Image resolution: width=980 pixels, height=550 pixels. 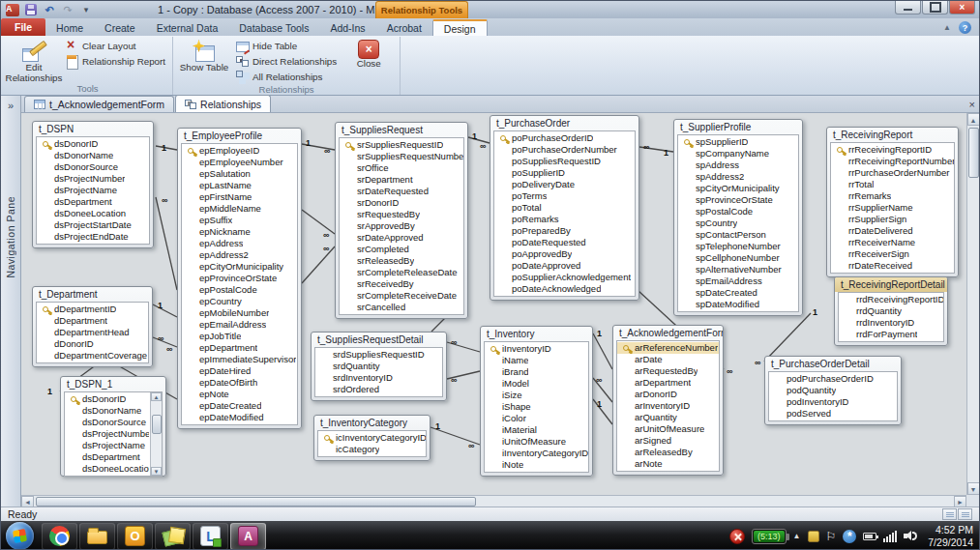 What do you see at coordinates (401, 130) in the screenshot?
I see `table-title: t_SuppliesRequest` at bounding box center [401, 130].